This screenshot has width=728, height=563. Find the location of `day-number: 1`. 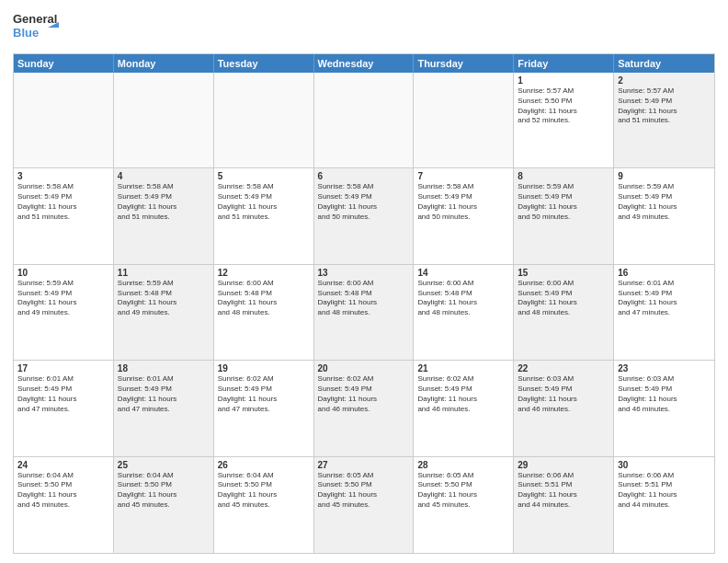

day-number: 1 is located at coordinates (563, 81).